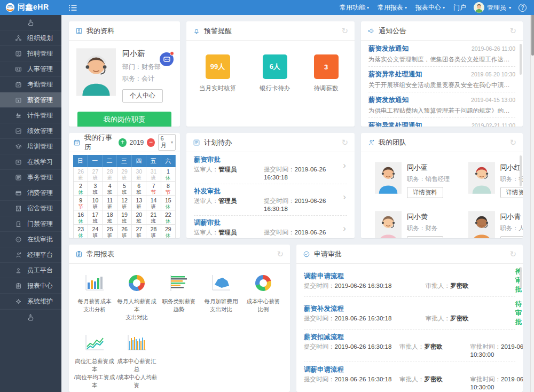  What do you see at coordinates (124, 119) in the screenshot?
I see `my-duties-button: 我的岗位职责` at bounding box center [124, 119].